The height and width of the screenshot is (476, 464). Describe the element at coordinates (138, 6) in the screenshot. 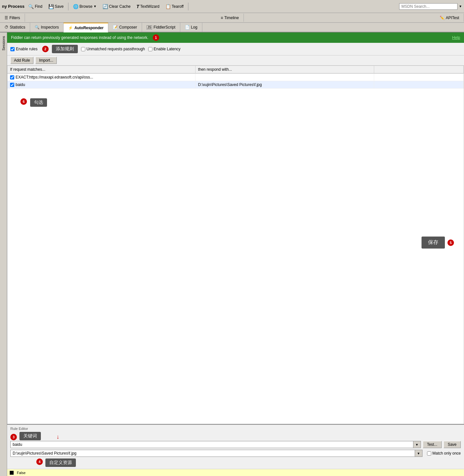

I see `textwizard-icon: T` at that location.